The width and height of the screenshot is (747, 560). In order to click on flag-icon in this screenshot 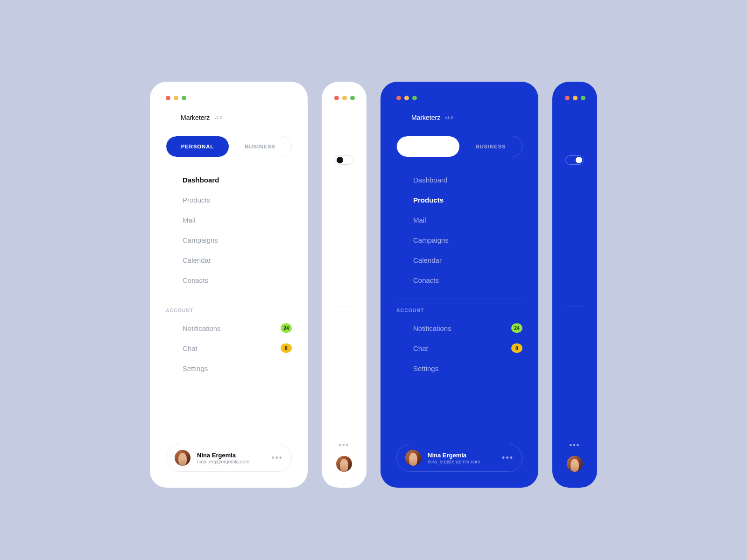, I will do `click(401, 240)`.